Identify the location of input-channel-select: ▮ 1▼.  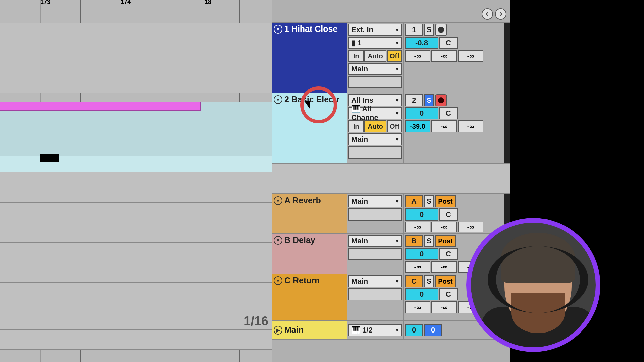
(375, 43).